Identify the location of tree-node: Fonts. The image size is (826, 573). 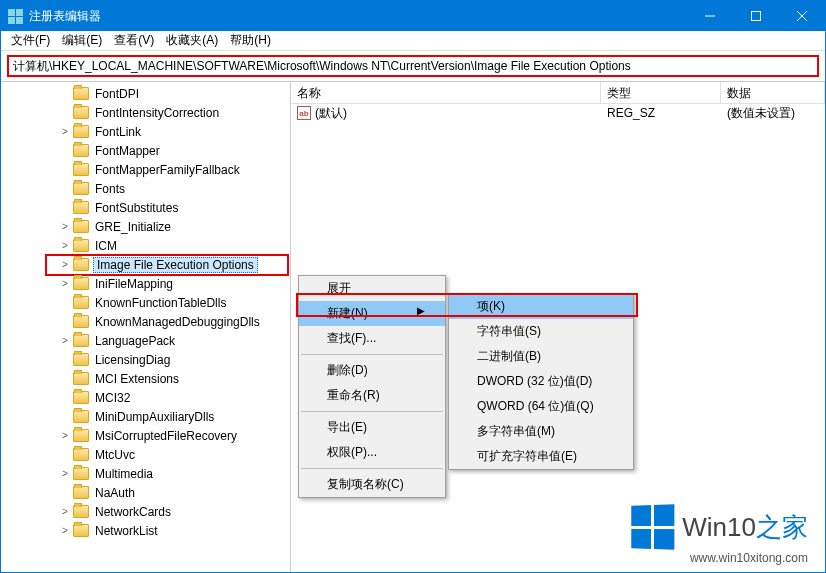
(146, 188).